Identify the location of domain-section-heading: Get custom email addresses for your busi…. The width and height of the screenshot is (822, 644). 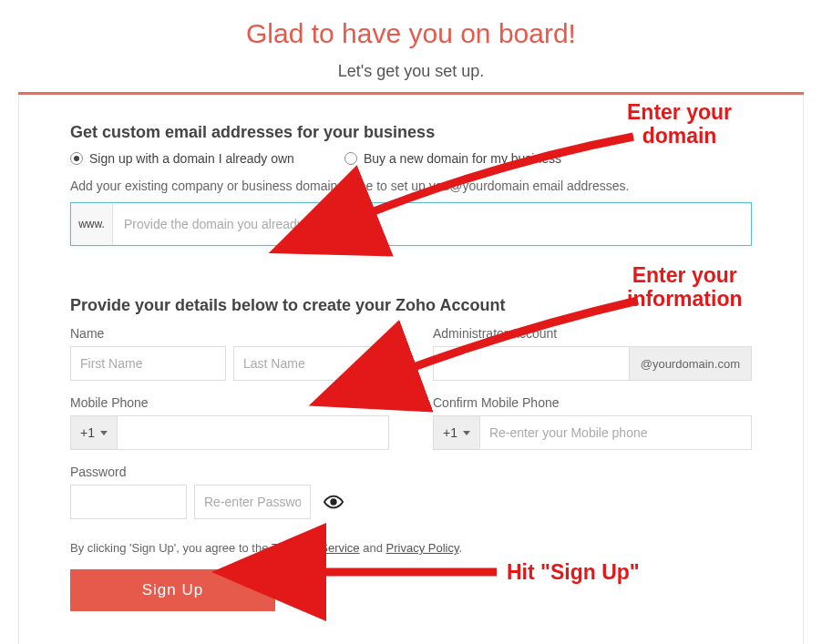
(411, 133).